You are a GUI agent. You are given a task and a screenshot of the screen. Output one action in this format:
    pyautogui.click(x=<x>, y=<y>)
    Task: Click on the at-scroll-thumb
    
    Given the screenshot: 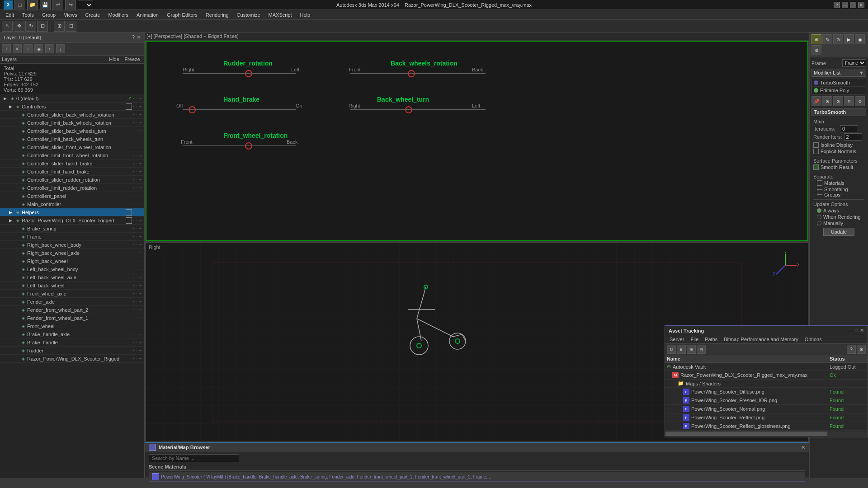 What is the action you would take?
    pyautogui.click(x=746, y=434)
    